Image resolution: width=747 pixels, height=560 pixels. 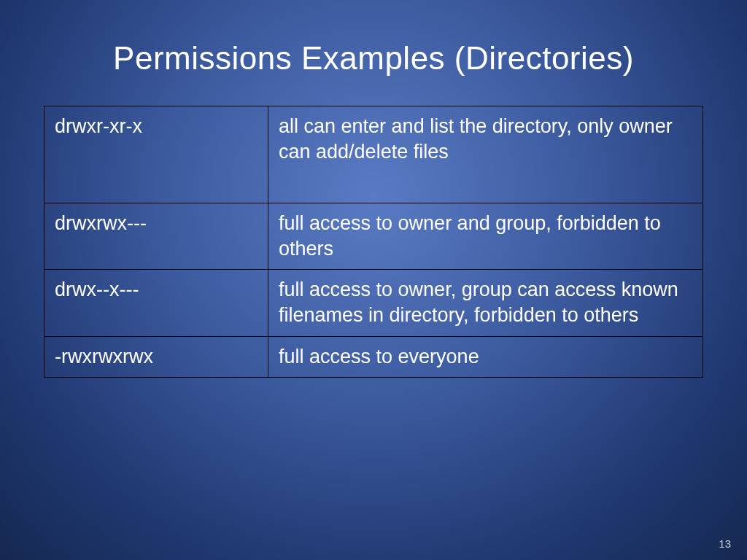 What do you see at coordinates (374, 357) in the screenshot?
I see `table-row: -rwxrwxrwx full access to everyone` at bounding box center [374, 357].